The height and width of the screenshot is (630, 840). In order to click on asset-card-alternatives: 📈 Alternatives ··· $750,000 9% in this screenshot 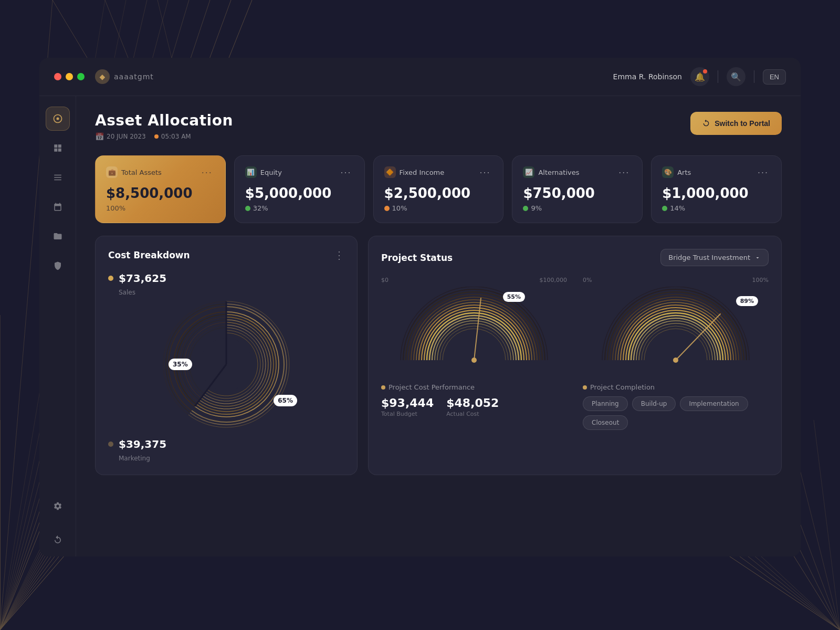, I will do `click(578, 189)`.